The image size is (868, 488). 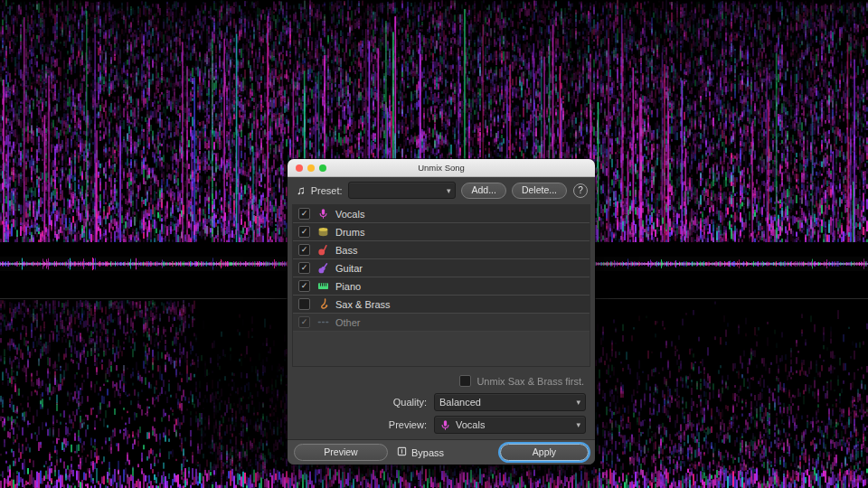 I want to click on drum-icon, so click(x=323, y=232).